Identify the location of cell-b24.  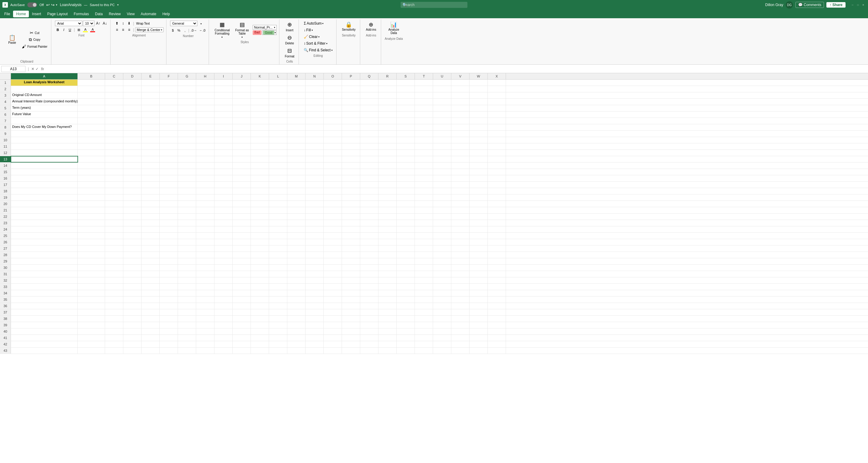
(92, 229).